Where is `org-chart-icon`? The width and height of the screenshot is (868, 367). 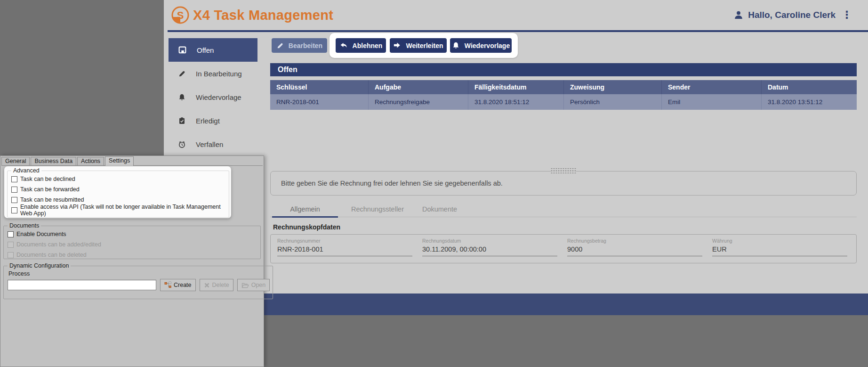
org-chart-icon is located at coordinates (168, 285).